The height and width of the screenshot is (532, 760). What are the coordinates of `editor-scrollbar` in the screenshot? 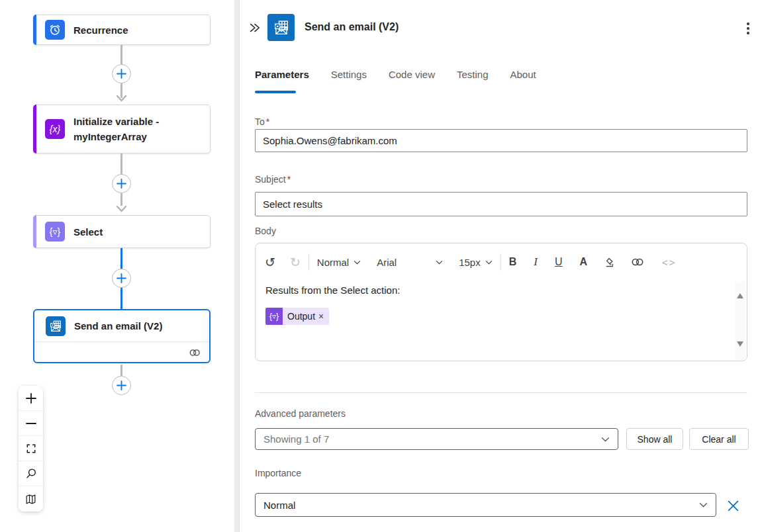 It's located at (740, 320).